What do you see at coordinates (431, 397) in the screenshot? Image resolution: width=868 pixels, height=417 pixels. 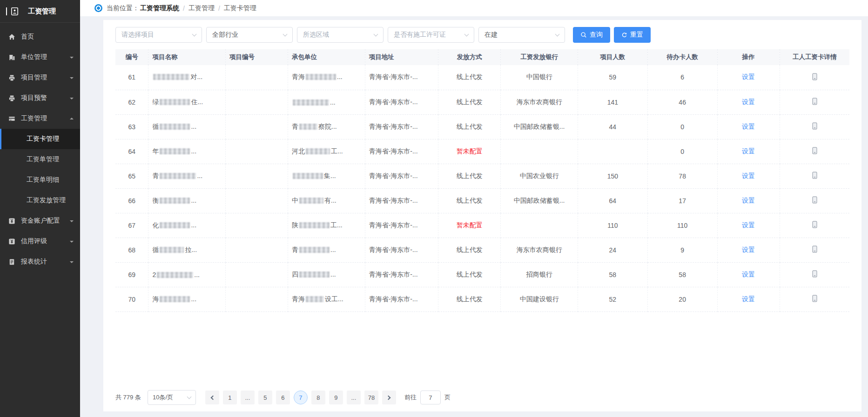 I see `jump-page-input` at bounding box center [431, 397].